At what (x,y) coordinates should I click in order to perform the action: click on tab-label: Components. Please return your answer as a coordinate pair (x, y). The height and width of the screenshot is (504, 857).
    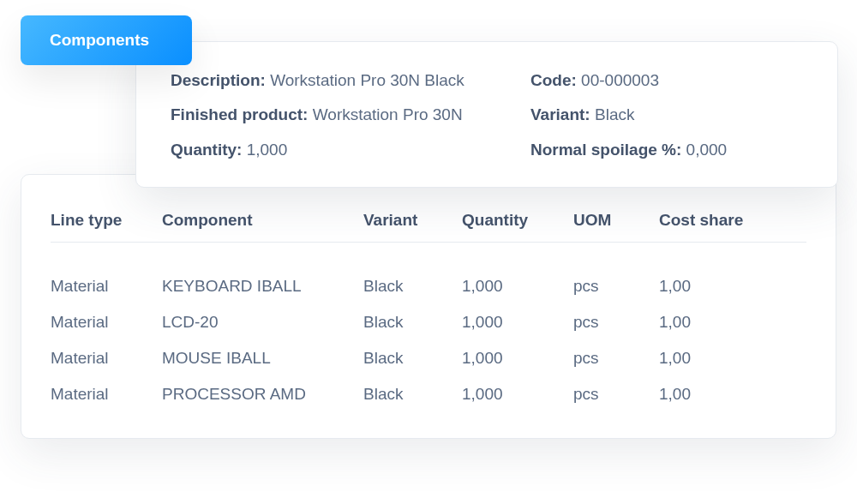
    Looking at the image, I should click on (99, 39).